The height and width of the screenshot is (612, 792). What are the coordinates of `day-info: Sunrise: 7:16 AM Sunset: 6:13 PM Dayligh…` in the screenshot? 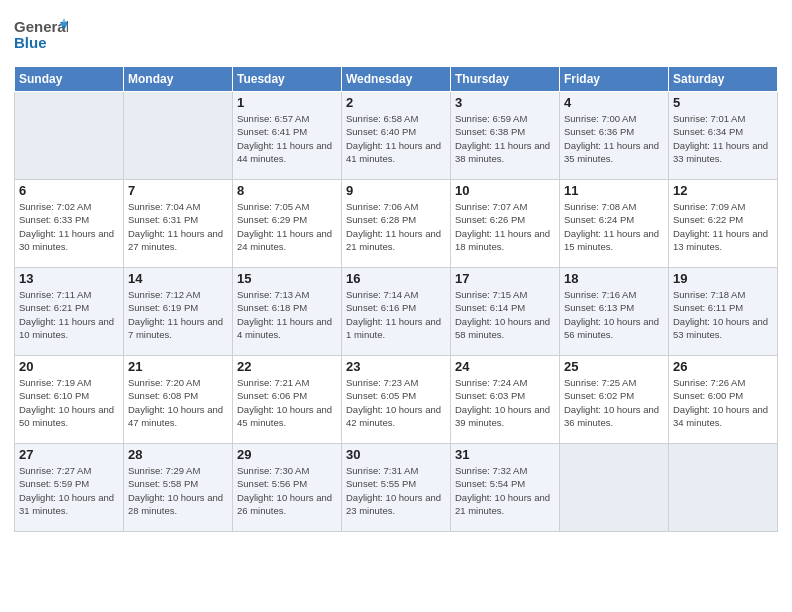 It's located at (614, 314).